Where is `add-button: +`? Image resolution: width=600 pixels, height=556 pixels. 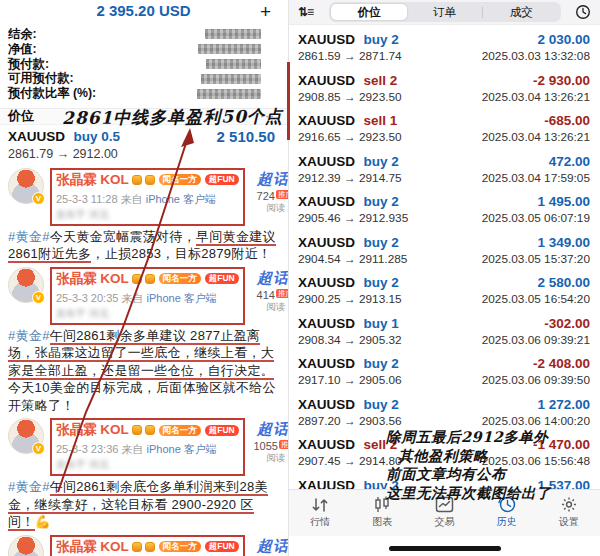
add-button: + is located at coordinates (266, 12).